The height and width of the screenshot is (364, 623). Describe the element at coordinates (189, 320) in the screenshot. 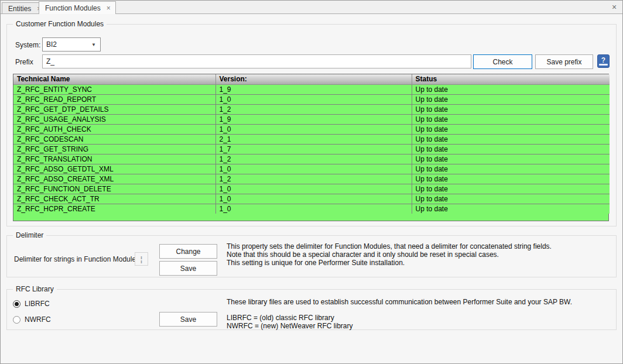

I see `rfc-save-button: Save` at that location.